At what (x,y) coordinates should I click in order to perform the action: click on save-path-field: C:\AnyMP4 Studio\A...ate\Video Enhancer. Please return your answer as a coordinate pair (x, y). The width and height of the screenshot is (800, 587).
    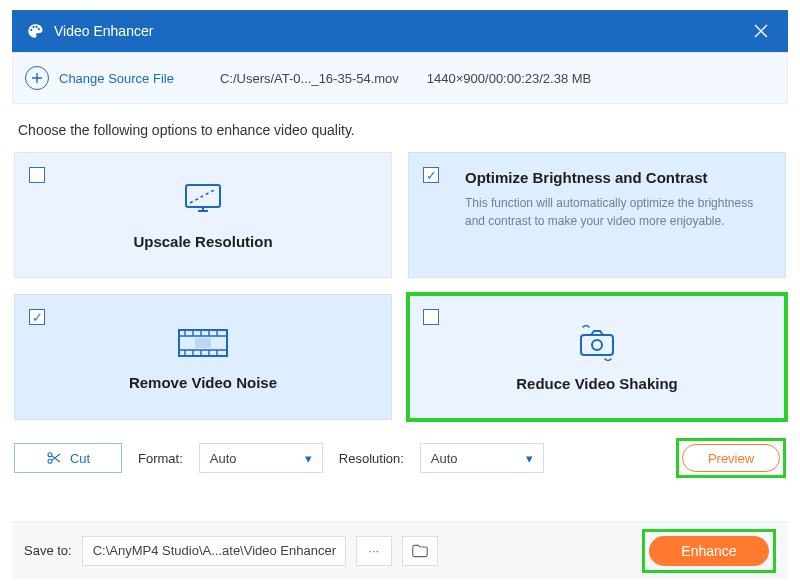
    Looking at the image, I should click on (214, 551).